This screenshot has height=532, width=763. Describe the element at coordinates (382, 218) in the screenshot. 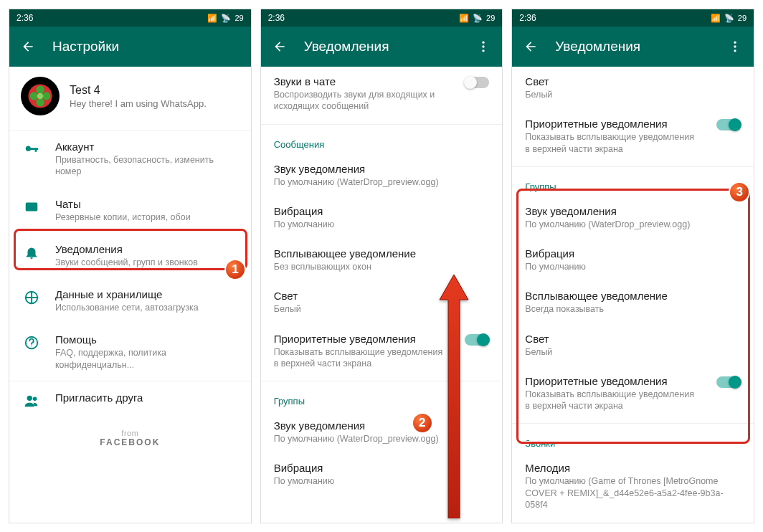

I see `pref-msg-vibration: ВибрацияПо умолчанию` at that location.